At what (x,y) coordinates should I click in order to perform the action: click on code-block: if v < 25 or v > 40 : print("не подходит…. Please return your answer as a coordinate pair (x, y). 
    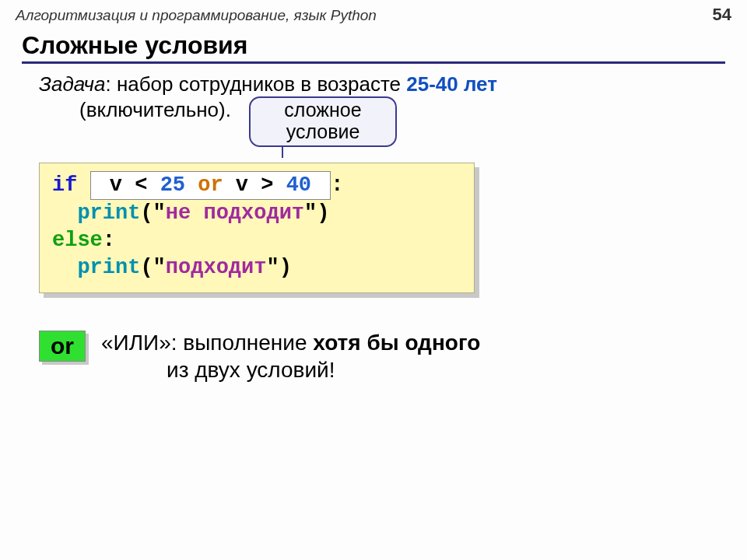
    Looking at the image, I should click on (257, 228).